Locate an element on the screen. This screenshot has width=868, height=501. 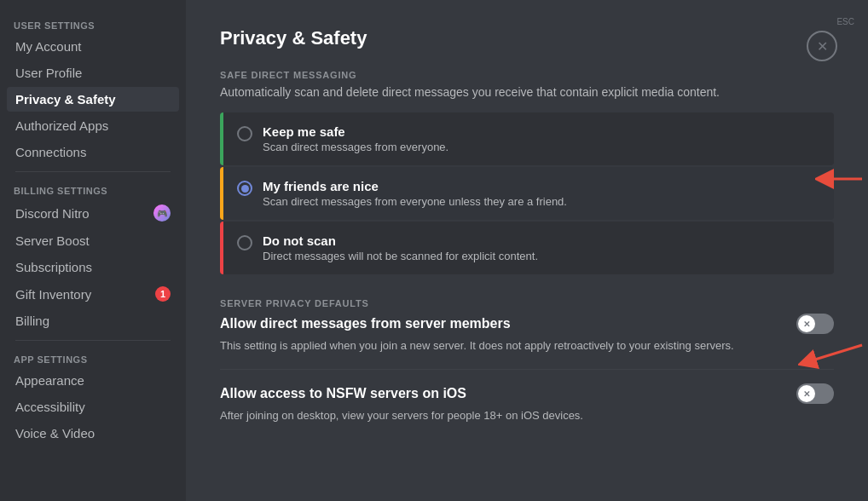
sidebar-divider-app is located at coordinates (93, 341).